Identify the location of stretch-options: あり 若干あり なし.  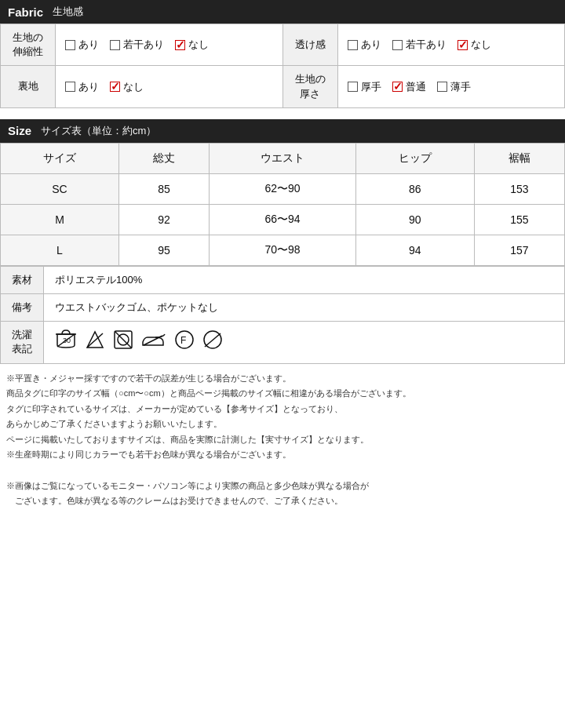
(170, 46).